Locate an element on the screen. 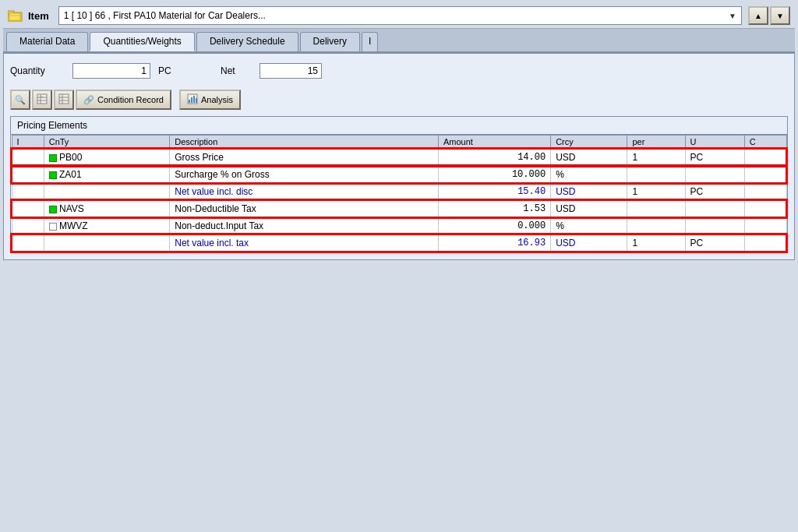  condition-record-button: 🔗 Condition Record is located at coordinates (123, 100).